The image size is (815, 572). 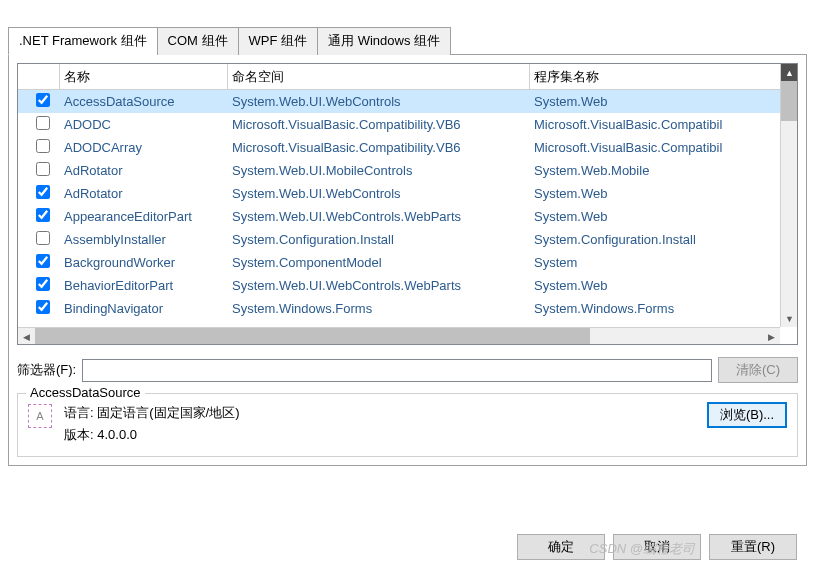 I want to click on table-row: AssemblyInstallerSystem.Configuration.In…, so click(x=408, y=240).